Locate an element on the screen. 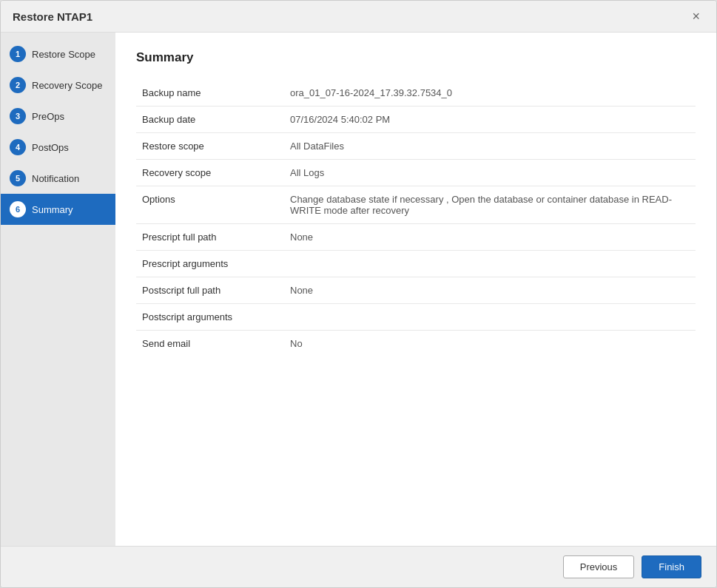 The height and width of the screenshot is (588, 717). sidebar-item-postops: 4 PostOps is located at coordinates (58, 147).